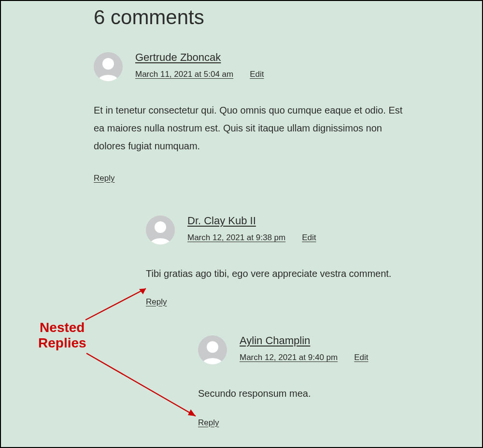  What do you see at coordinates (237, 238) in the screenshot?
I see `comment-timestamp-link: March 12, 2021 at 9:38 pm` at bounding box center [237, 238].